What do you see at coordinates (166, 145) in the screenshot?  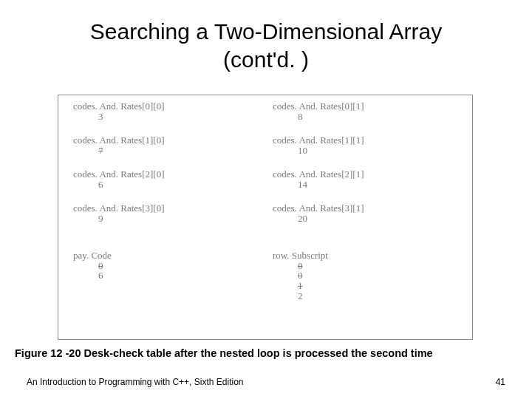 I see `cell-r1c0: codes. And. Rates[1][0] 7` at bounding box center [166, 145].